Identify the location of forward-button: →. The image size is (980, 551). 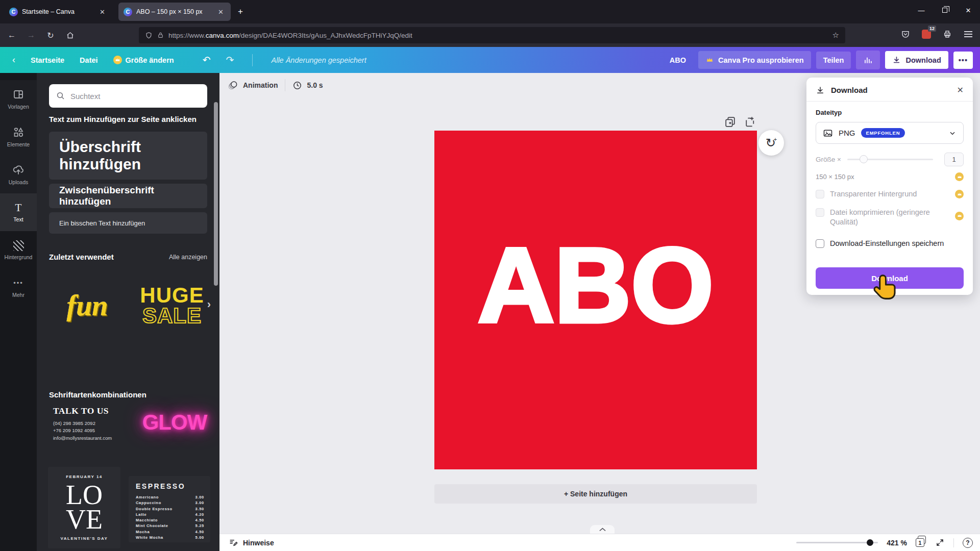
(31, 35).